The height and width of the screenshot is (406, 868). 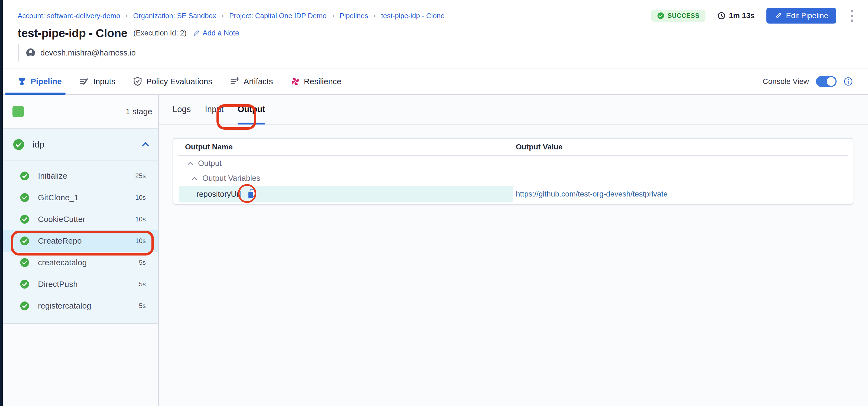 I want to click on stage-panel: idp Initialize 25s GitClone_1 10s, so click(x=81, y=226).